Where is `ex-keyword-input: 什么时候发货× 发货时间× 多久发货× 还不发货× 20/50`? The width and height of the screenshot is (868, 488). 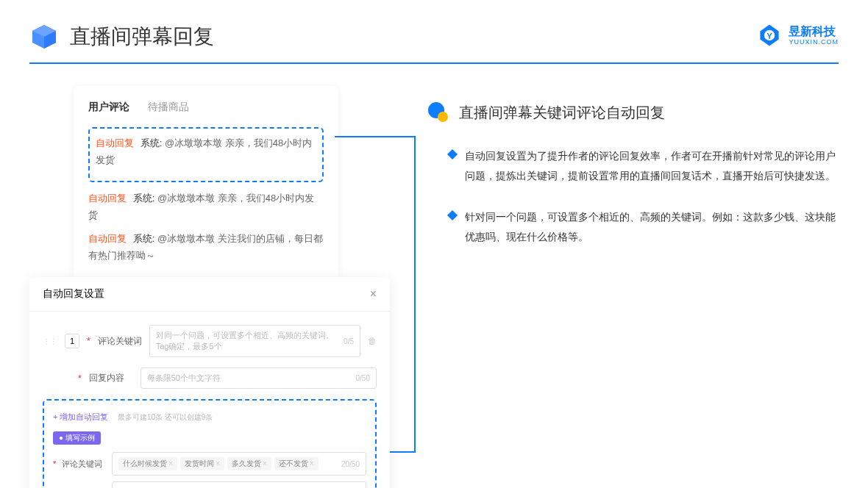
ex-keyword-input: 什么时候发货× 发货时间× 多久发货× 还不发货× 20/50 is located at coordinates (239, 464).